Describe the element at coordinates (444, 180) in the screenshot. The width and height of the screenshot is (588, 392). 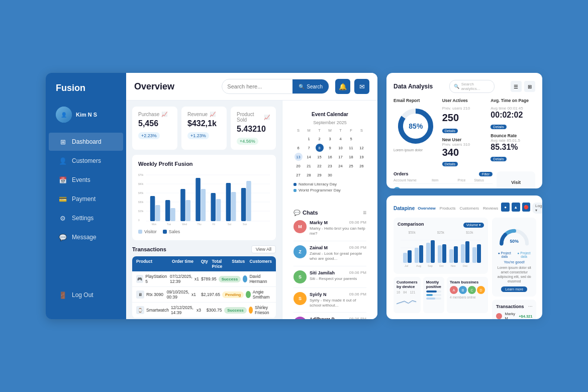
I see `col-item: Item` at that location.